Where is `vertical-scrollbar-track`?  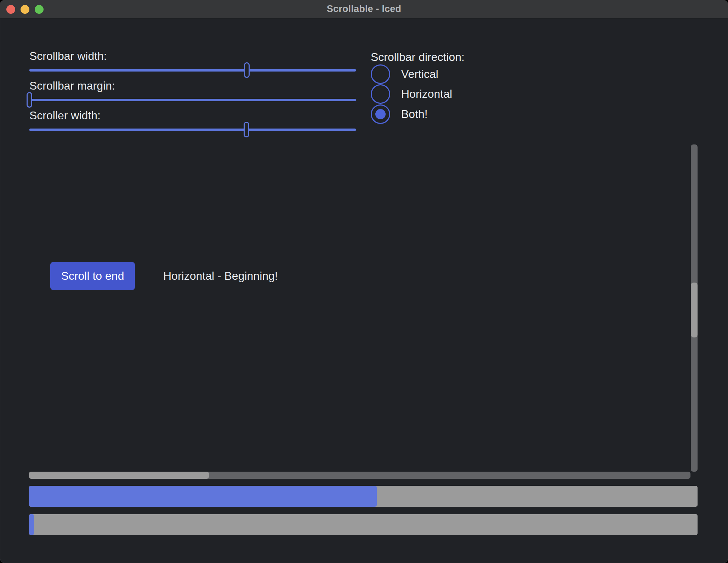 vertical-scrollbar-track is located at coordinates (694, 308).